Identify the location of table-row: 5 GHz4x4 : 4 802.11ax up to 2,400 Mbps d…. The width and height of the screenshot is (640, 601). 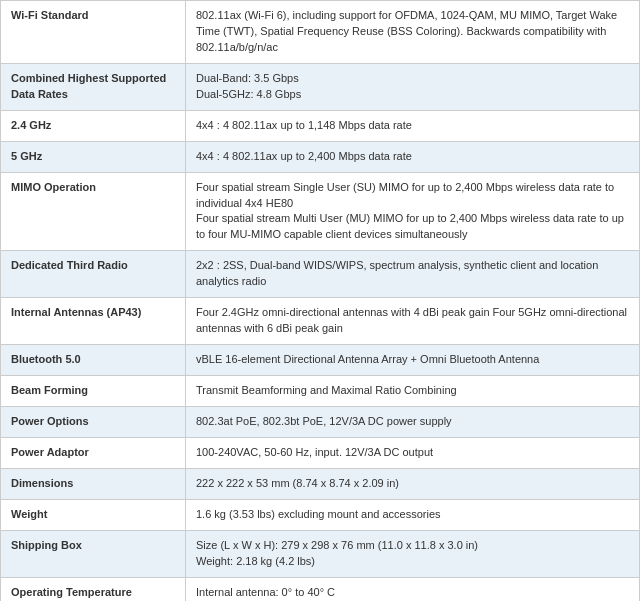
(320, 156).